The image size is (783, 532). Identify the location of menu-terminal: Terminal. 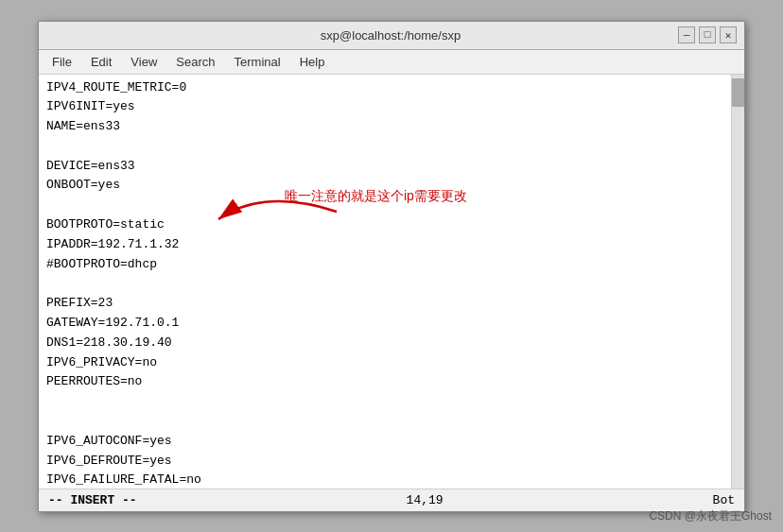
(257, 62).